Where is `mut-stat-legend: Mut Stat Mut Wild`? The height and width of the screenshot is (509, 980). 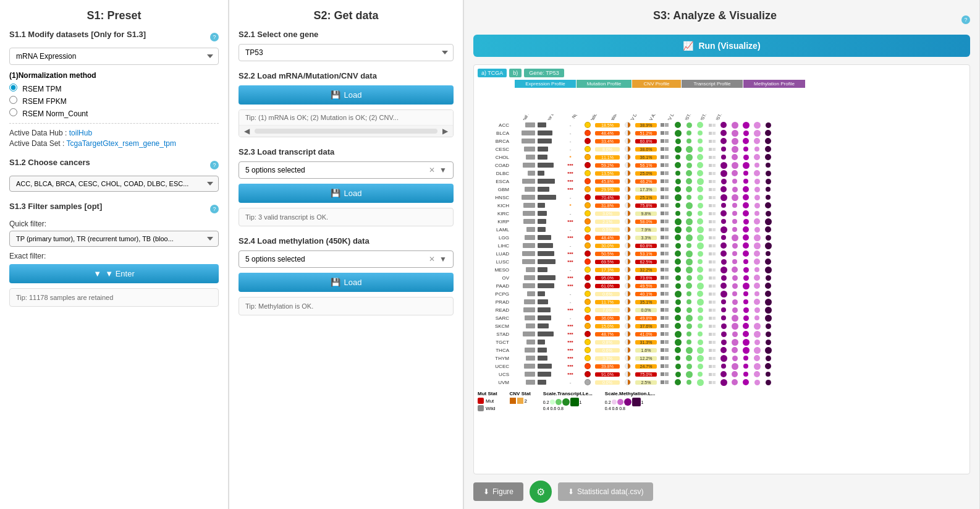 mut-stat-legend: Mut Stat Mut Wild is located at coordinates (488, 401).